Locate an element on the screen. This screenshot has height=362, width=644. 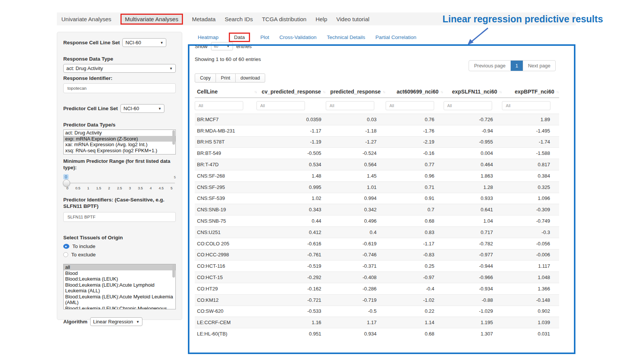
table-row: CO:KM12-0.721-0.719-1.02-0.88-0.148 is located at coordinates (377, 300).